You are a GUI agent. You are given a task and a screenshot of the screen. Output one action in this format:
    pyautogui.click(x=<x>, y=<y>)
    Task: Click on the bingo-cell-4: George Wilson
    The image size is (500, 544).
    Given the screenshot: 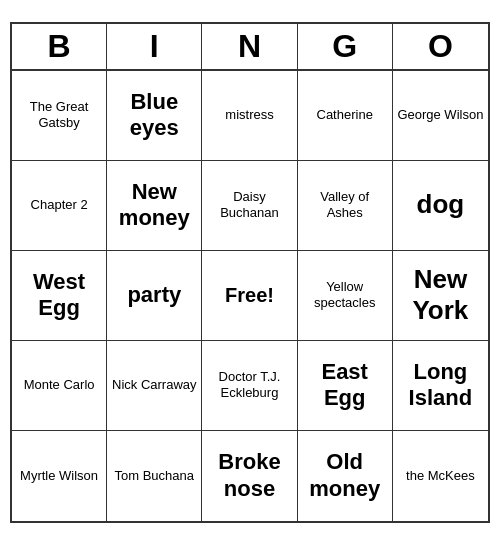 What is the action you would take?
    pyautogui.click(x=440, y=116)
    